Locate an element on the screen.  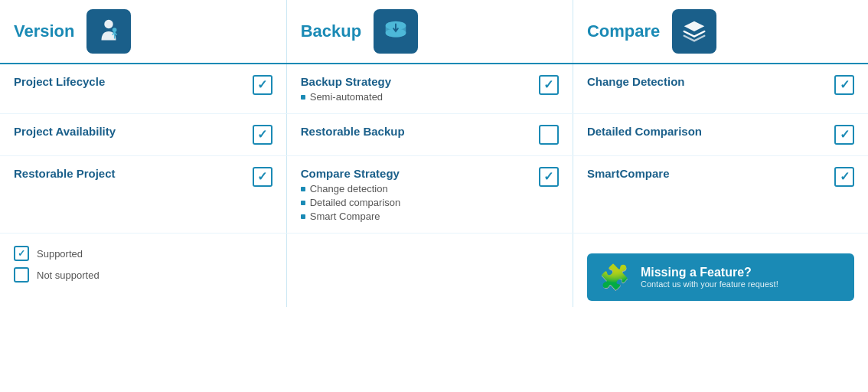
version-feature-2-checkbox: ✓ is located at coordinates (263, 135).